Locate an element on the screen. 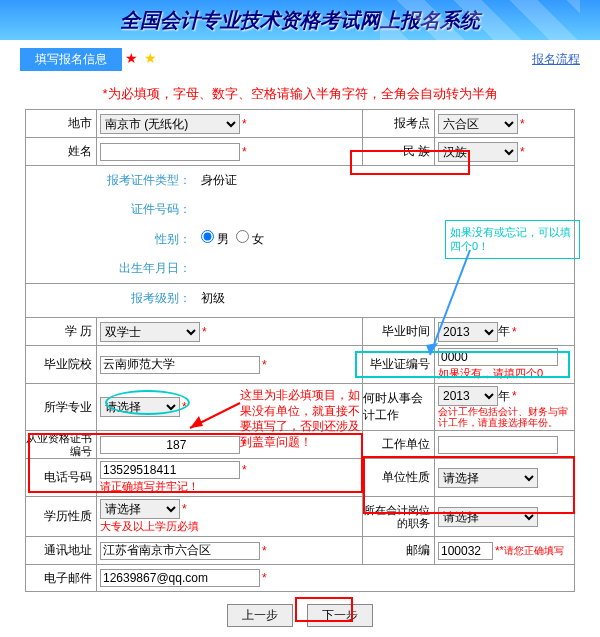  postcode-input is located at coordinates (466, 551).